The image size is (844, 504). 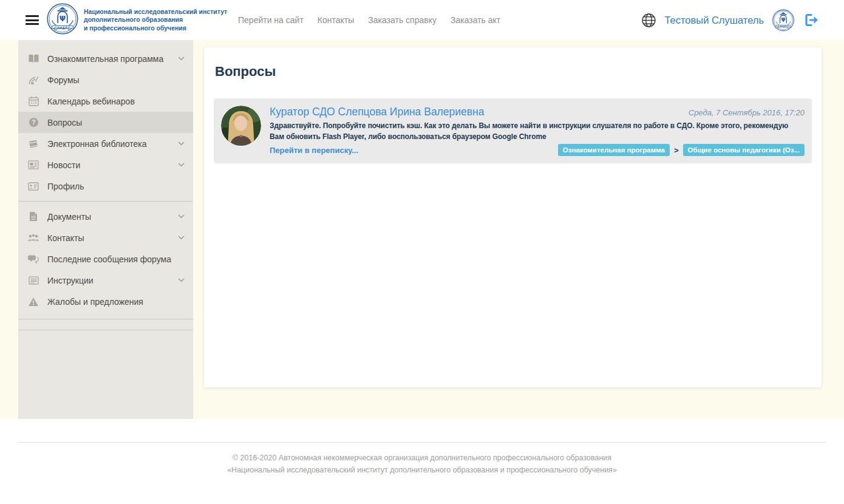 I want to click on institution-logo: Ψ НИИДПО, so click(x=63, y=20).